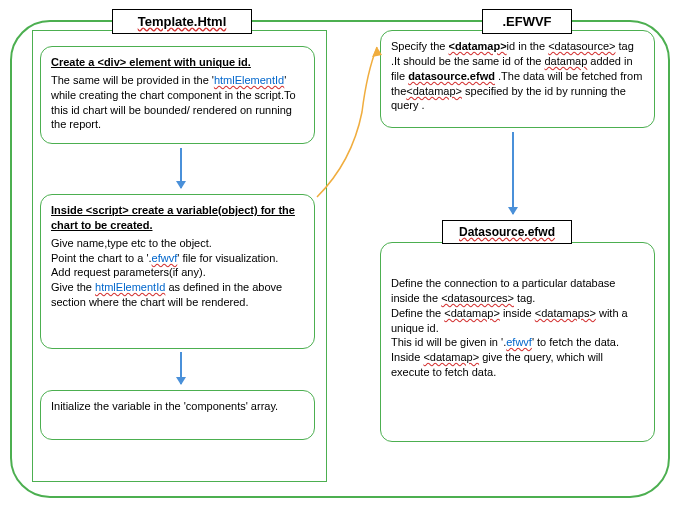 This screenshot has width=682, height=508. I want to click on box1-body: The same will be provided in the 'htmlEl…, so click(178, 102).